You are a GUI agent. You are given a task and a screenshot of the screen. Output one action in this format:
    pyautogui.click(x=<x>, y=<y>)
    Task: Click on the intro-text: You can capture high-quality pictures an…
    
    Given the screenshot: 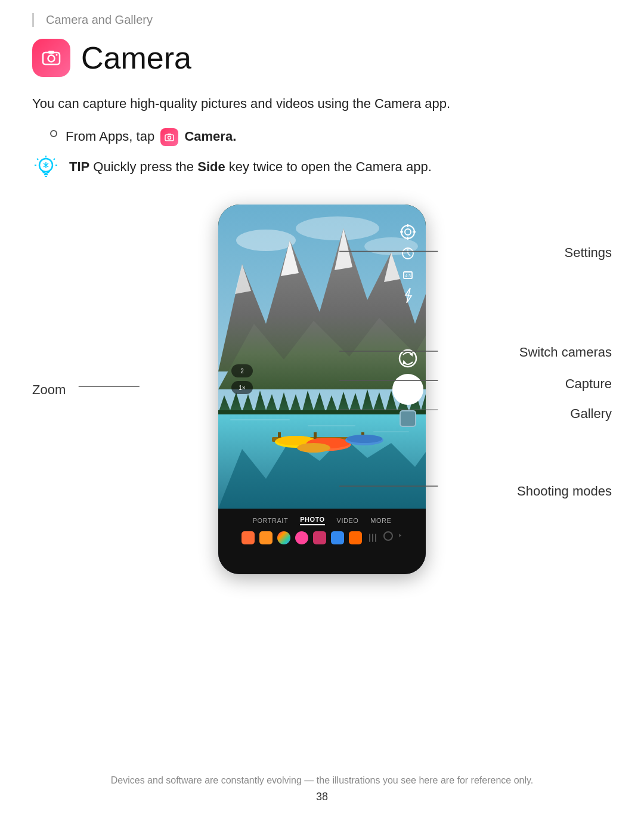 What is the action you would take?
    pyautogui.click(x=322, y=104)
    